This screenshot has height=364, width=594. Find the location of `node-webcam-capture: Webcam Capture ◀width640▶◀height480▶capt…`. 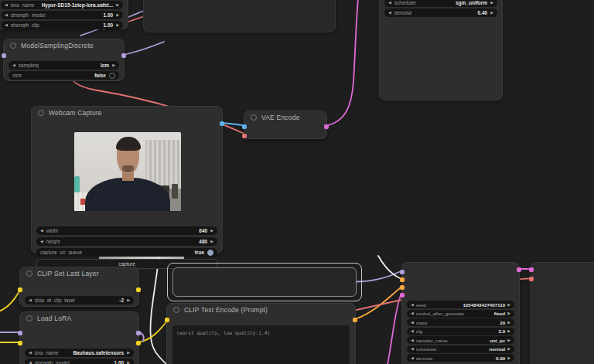

node-webcam-capture: Webcam Capture ◀width640▶◀height480▶capt… is located at coordinates (127, 179).